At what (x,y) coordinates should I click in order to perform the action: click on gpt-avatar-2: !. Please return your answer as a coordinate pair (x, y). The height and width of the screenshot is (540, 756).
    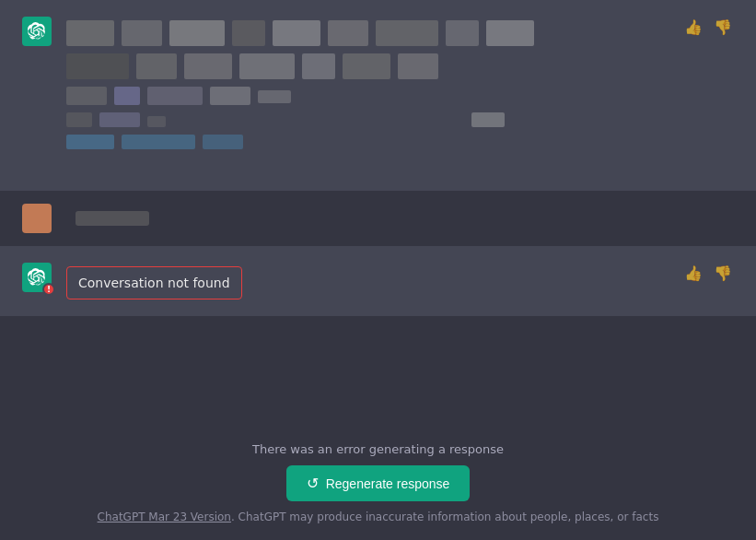
    Looking at the image, I should click on (37, 277).